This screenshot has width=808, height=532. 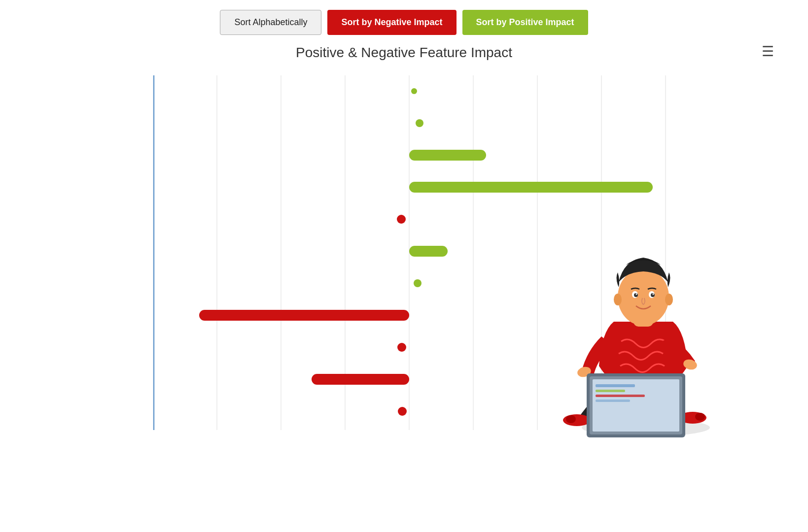 What do you see at coordinates (526, 23) in the screenshot?
I see `sort-positive-button: Sort by Positive Impact` at bounding box center [526, 23].